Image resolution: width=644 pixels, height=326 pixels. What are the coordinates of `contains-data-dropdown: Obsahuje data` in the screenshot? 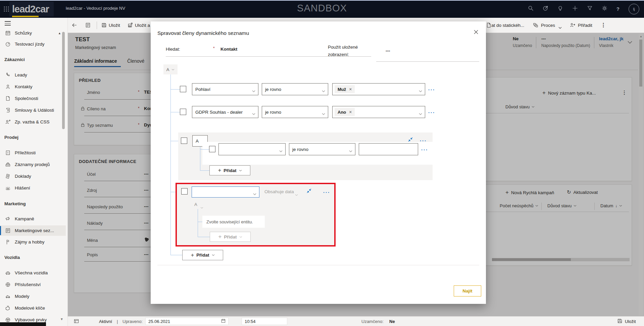 It's located at (279, 192).